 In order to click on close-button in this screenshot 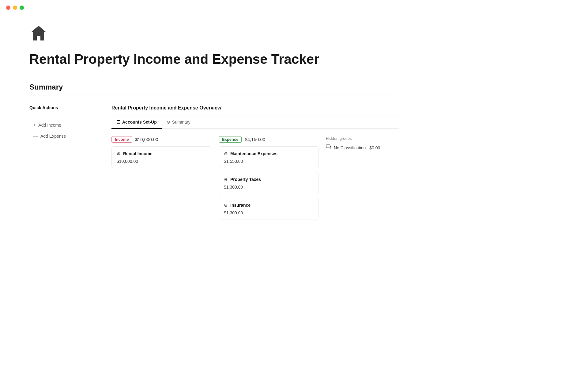, I will do `click(8, 8)`.